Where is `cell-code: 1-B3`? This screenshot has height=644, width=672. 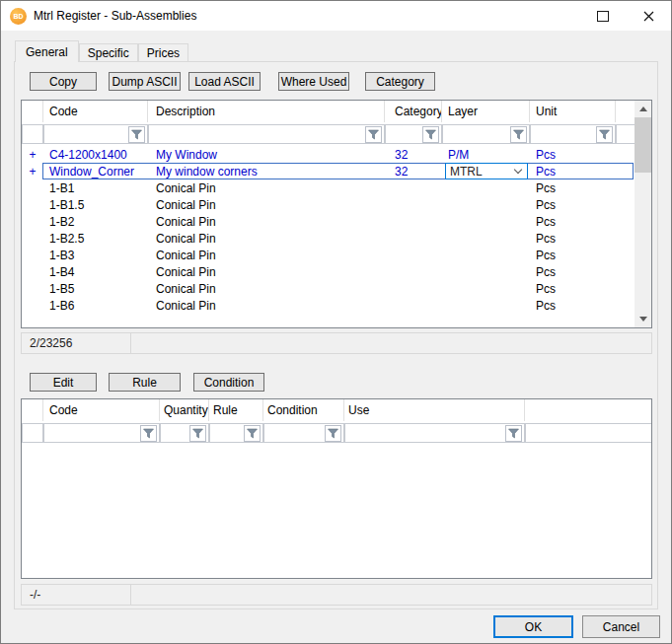
cell-code: 1-B3 is located at coordinates (96, 254).